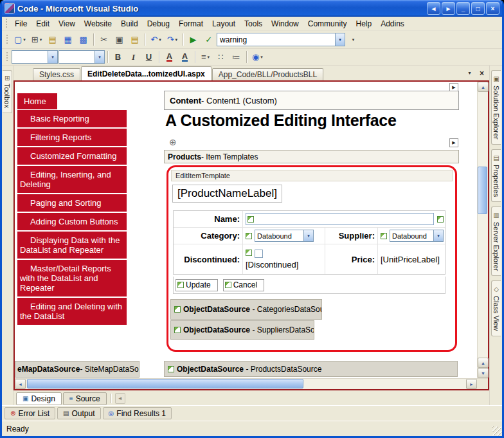 The height and width of the screenshot is (438, 504). What do you see at coordinates (173, 142) in the screenshot?
I see `move-handle-icon: ⊕` at bounding box center [173, 142].